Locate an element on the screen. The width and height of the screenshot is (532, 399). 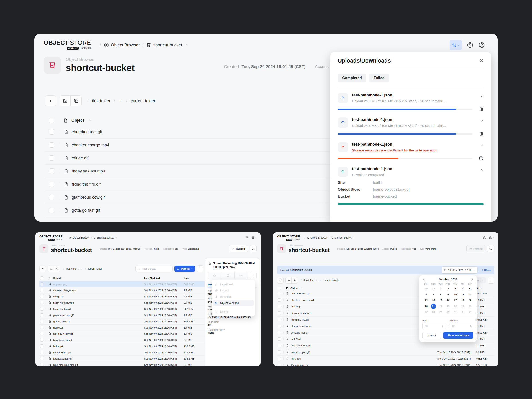
calendar-day: 15 is located at coordinates (441, 301).